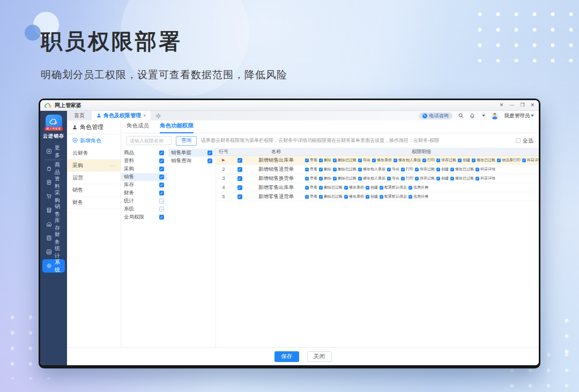 Image resolution: width=579 pixels, height=392 pixels. What do you see at coordinates (54, 210) in the screenshot?
I see `sidebar-item-sales: 销售` at bounding box center [54, 210].